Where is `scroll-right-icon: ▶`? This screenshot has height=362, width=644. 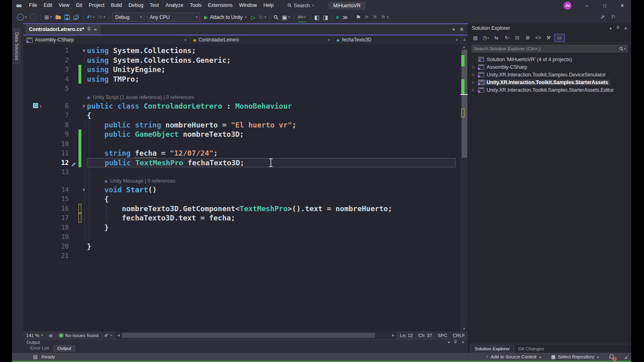 scroll-right-icon: ▶ is located at coordinates (393, 335).